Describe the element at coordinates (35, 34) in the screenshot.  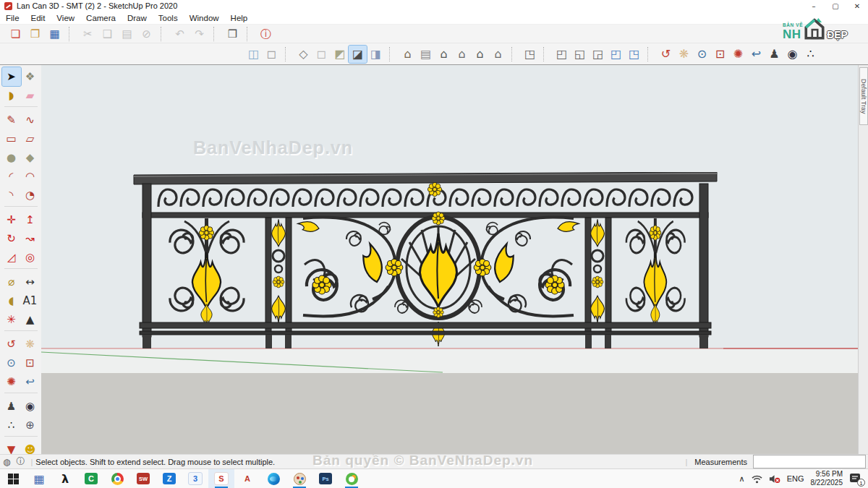
I see `open-icon: ❐` at that location.